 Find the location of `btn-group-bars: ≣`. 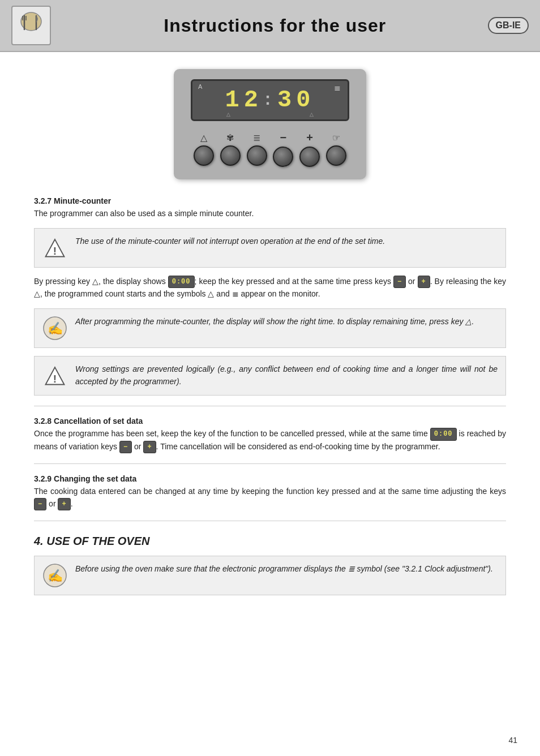

btn-group-bars: ≣ is located at coordinates (257, 149).